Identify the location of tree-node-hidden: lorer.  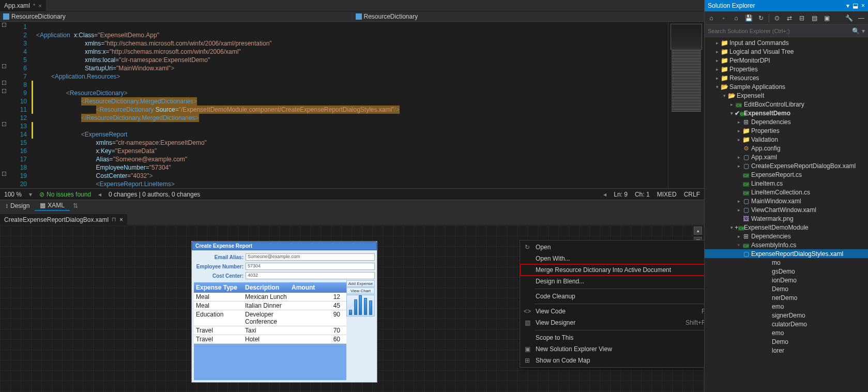
(786, 351).